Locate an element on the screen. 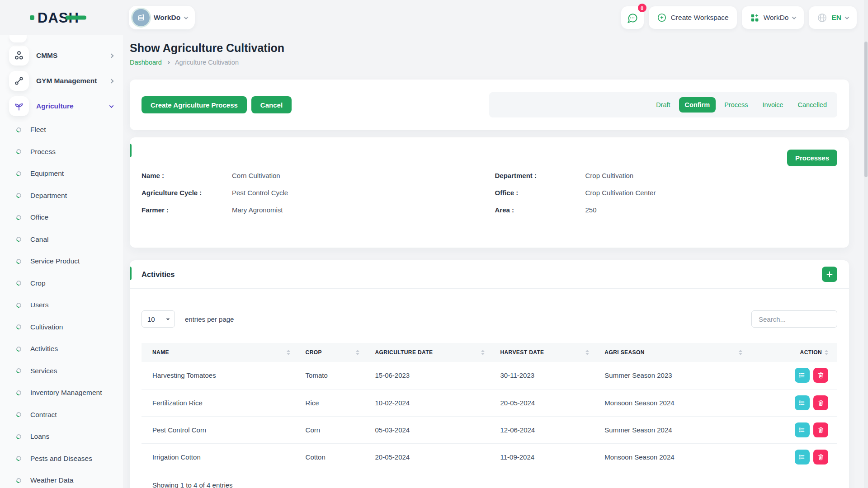 Image resolution: width=868 pixels, height=488 pixels. sidebar-item-label: Crop is located at coordinates (38, 283).